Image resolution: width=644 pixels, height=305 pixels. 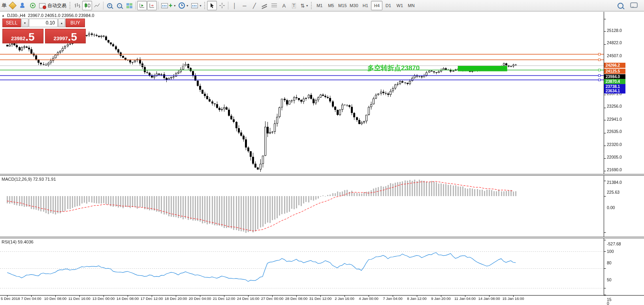 I want to click on price-tick-label: 22941.0, so click(x=614, y=119).